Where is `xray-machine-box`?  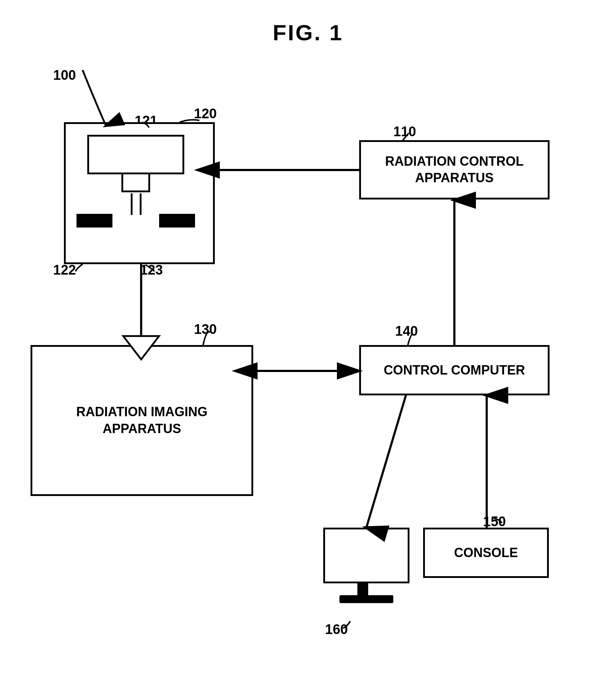 xray-machine-box is located at coordinates (139, 193).